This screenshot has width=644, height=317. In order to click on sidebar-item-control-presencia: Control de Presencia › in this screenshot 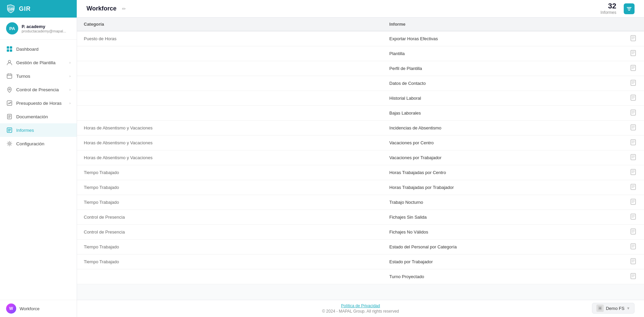, I will do `click(39, 90)`.